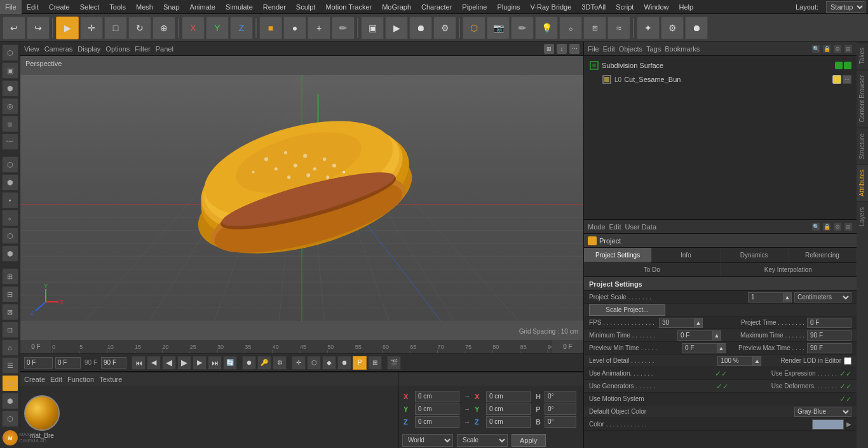 Image resolution: width=868 pixels, height=448 pixels. What do you see at coordinates (10, 124) in the screenshot?
I see `fill-selection-button: ⧈` at bounding box center [10, 124].